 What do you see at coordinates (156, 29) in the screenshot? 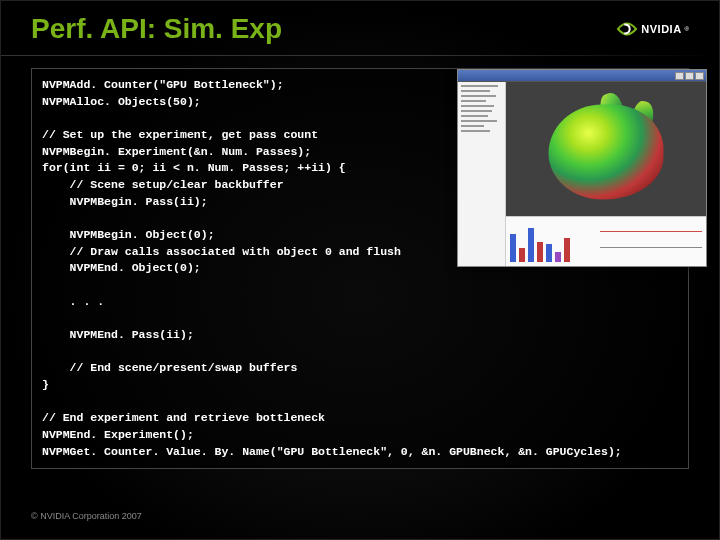
I see `slide-title: Perf. API: Sim. Exp` at bounding box center [156, 29].